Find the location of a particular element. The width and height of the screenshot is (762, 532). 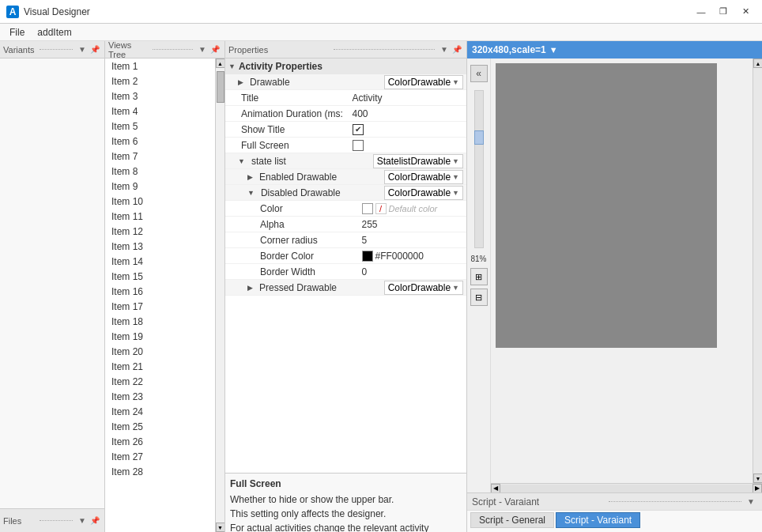

border-color-value: #FF000000 is located at coordinates (413, 256).